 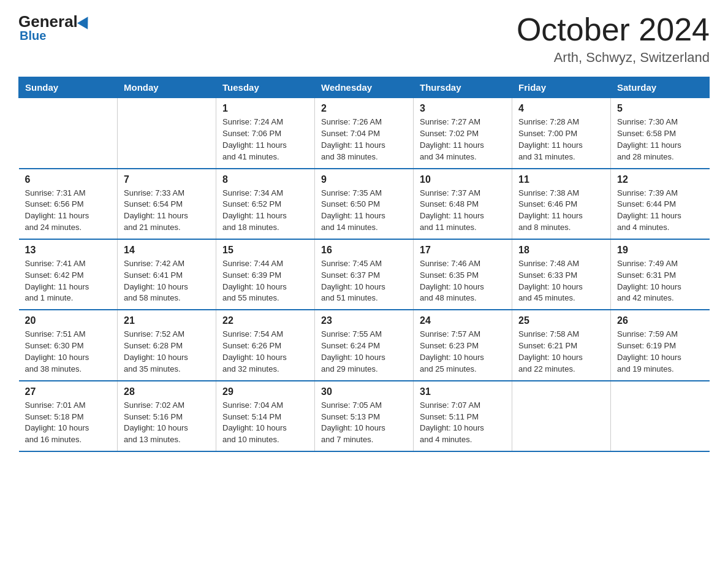 What do you see at coordinates (69, 275) in the screenshot?
I see `calendar-cell: 13Sunrise: 7:41 AMSunset: 6:42 PMDayligh…` at bounding box center [69, 275].